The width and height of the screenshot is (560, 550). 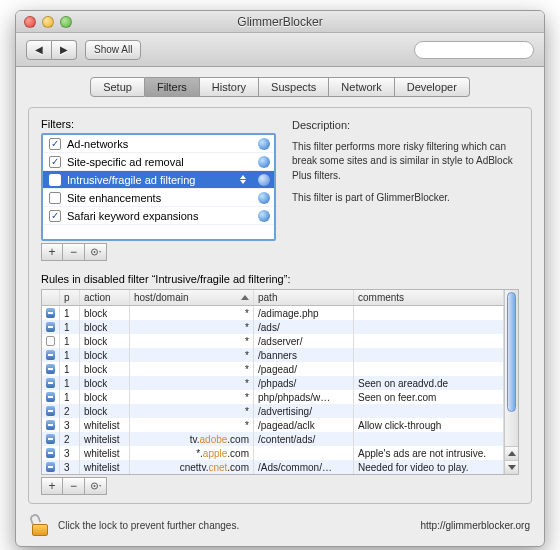 What do you see at coordinates (273, 355) in the screenshot?
I see `table-row: 1block*/banners` at bounding box center [273, 355].